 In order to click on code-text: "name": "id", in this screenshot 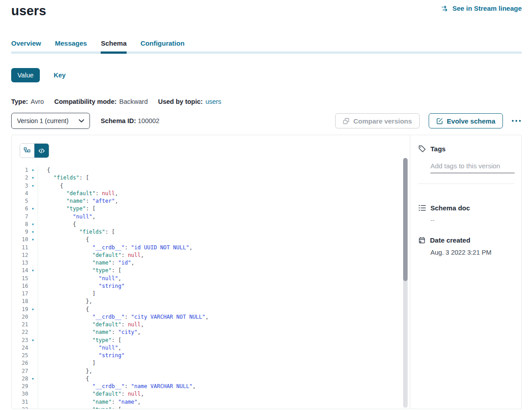, I will do `click(224, 263)`.